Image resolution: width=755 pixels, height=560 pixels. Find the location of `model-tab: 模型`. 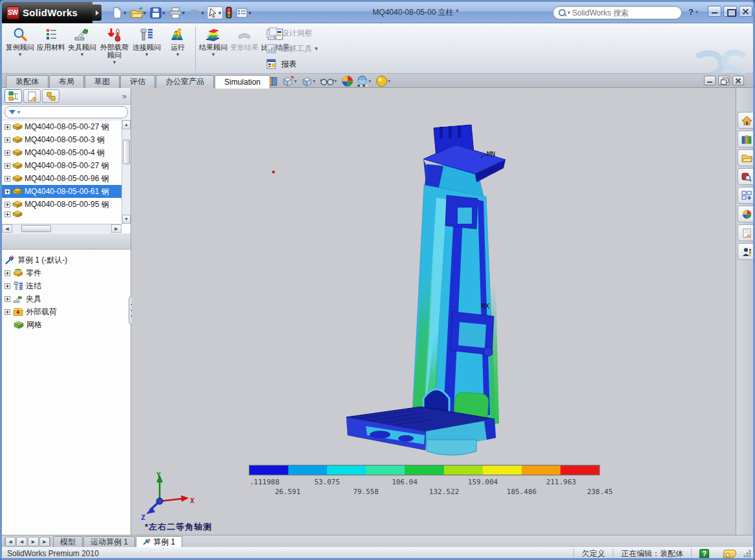

model-tab: 模型 is located at coordinates (68, 542).